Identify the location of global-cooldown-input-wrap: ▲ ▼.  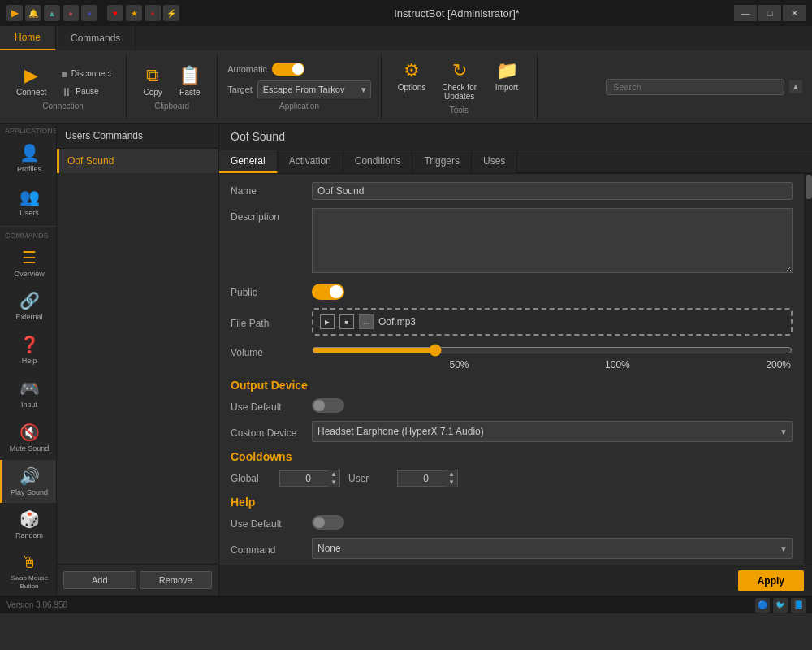
(310, 479).